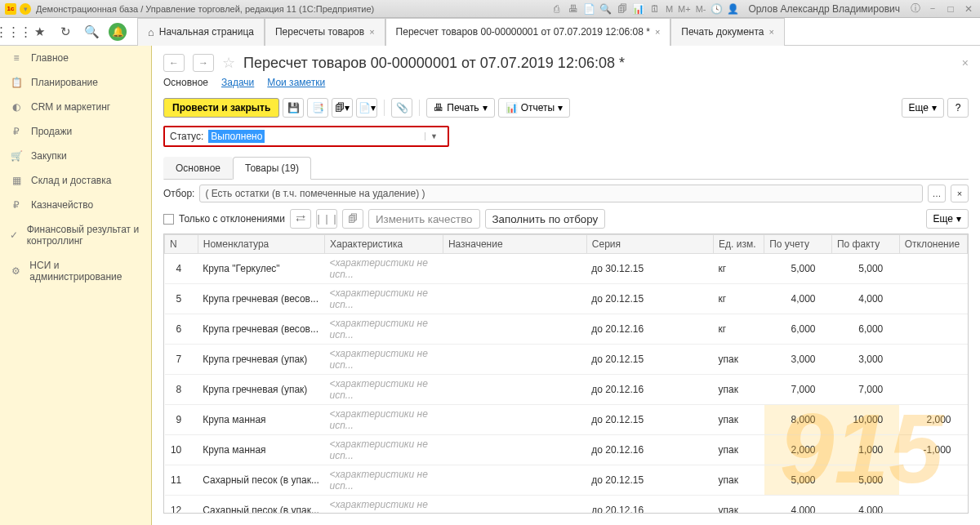 The image size is (980, 525). What do you see at coordinates (622, 9) in the screenshot?
I see `toolbar-icon: 🗐` at bounding box center [622, 9].